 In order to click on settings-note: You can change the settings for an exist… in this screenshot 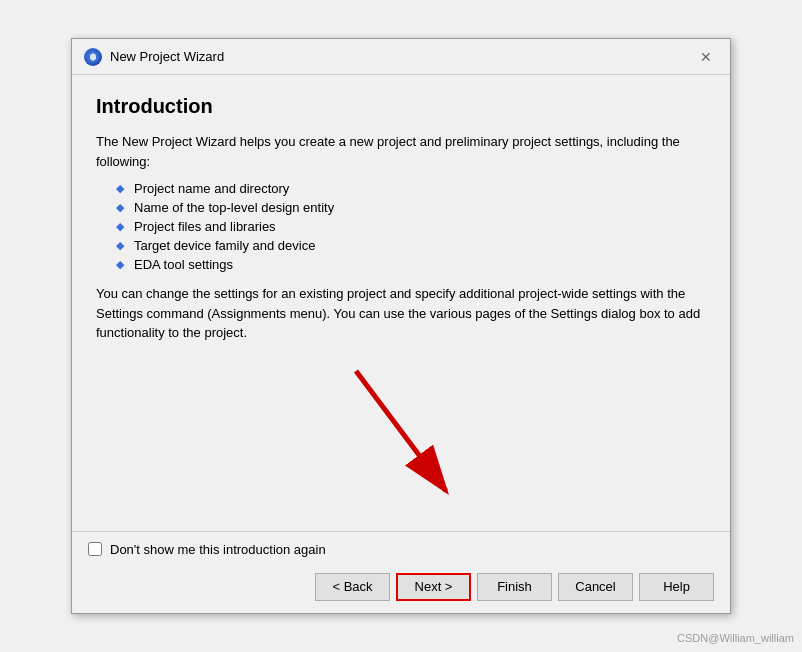, I will do `click(401, 314)`.